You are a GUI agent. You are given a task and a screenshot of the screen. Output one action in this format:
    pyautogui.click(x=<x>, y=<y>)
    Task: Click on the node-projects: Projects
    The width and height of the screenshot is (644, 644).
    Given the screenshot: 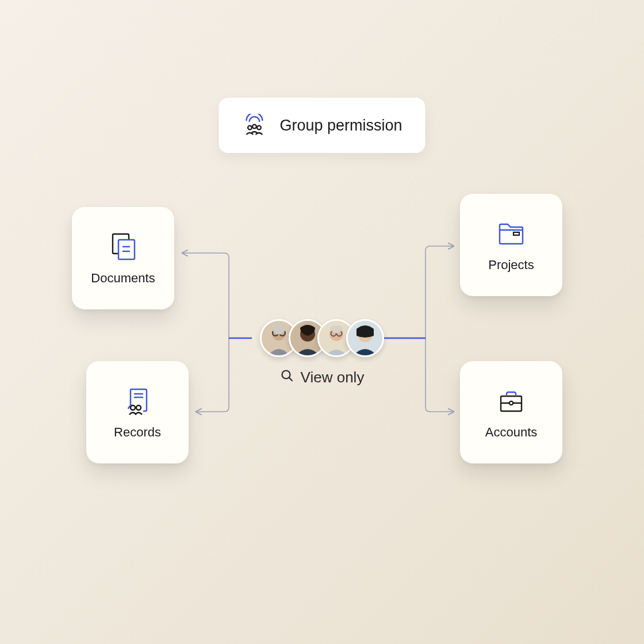 What is the action you would take?
    pyautogui.click(x=511, y=245)
    